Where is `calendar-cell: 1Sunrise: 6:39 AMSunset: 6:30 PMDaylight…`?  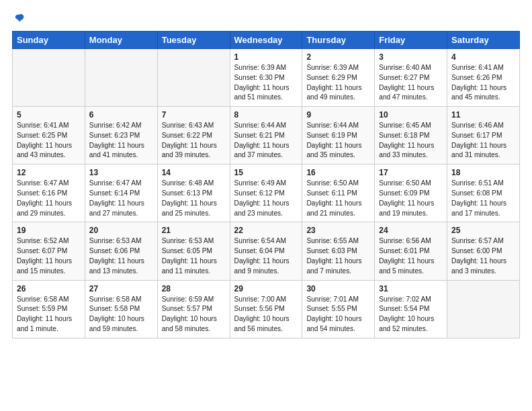
calendar-cell: 1Sunrise: 6:39 AMSunset: 6:30 PMDaylight… is located at coordinates (266, 78).